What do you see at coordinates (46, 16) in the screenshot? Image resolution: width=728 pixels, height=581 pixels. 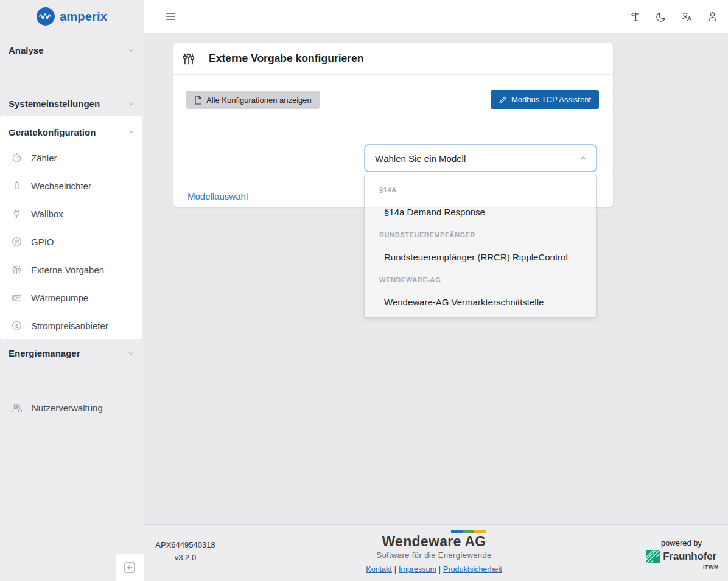 I see `waveform-circle-icon` at bounding box center [46, 16].